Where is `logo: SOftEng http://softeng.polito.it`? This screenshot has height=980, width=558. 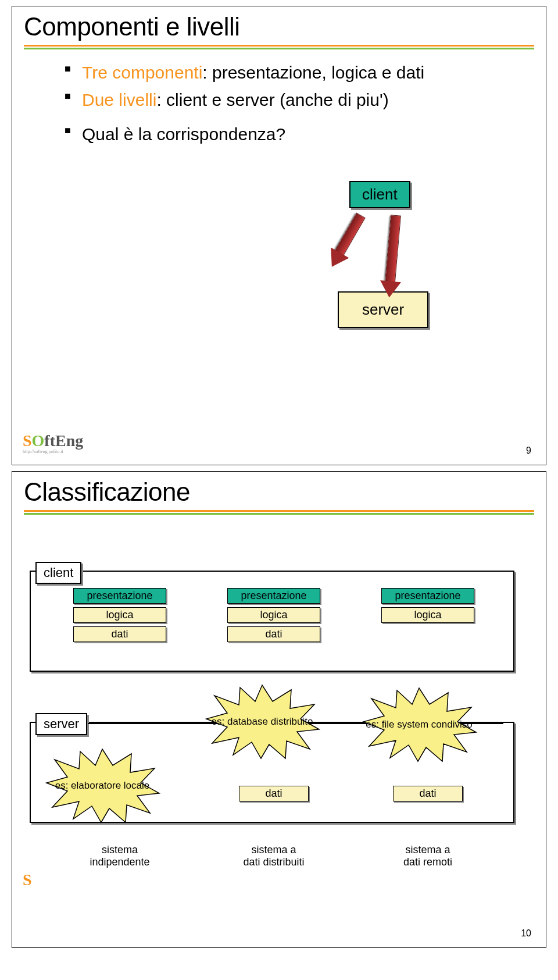
logo: SOftEng http://softeng.polito.it is located at coordinates (53, 443).